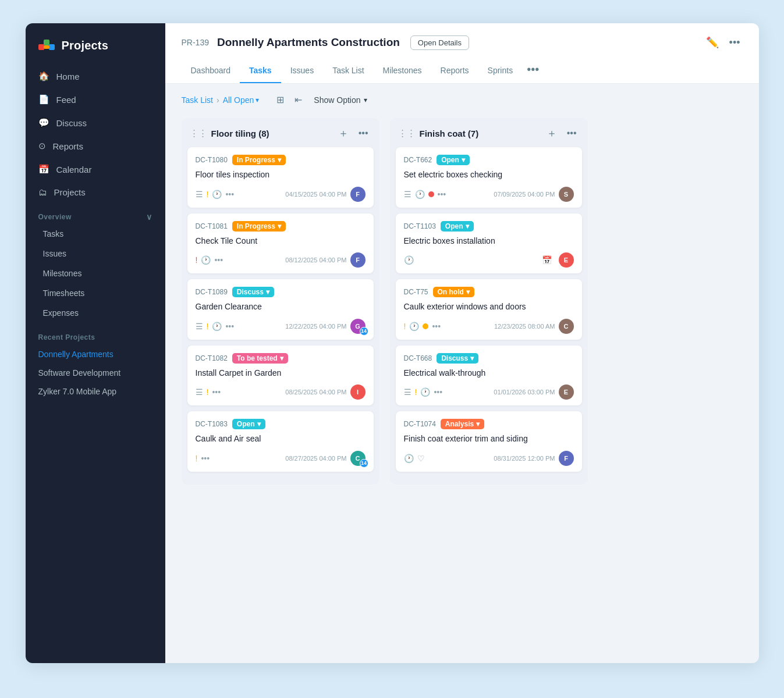 The image size is (784, 698). I want to click on card-badge: Analysis ▾, so click(462, 424).